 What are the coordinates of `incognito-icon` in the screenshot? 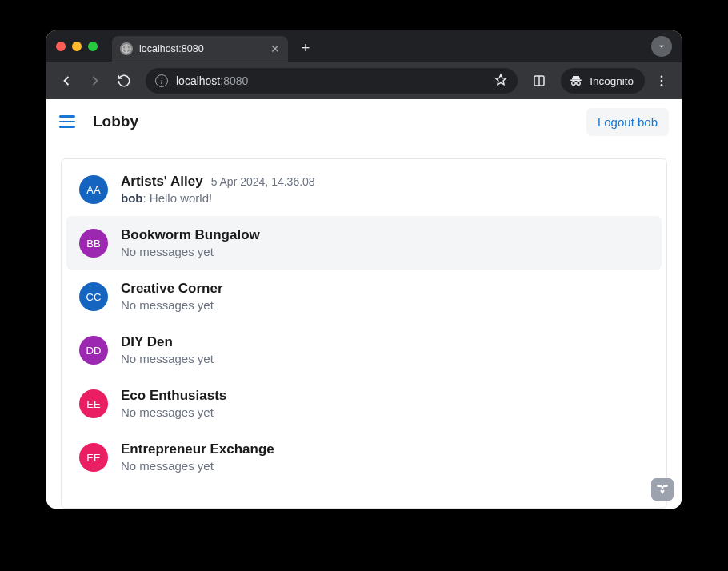 It's located at (576, 81).